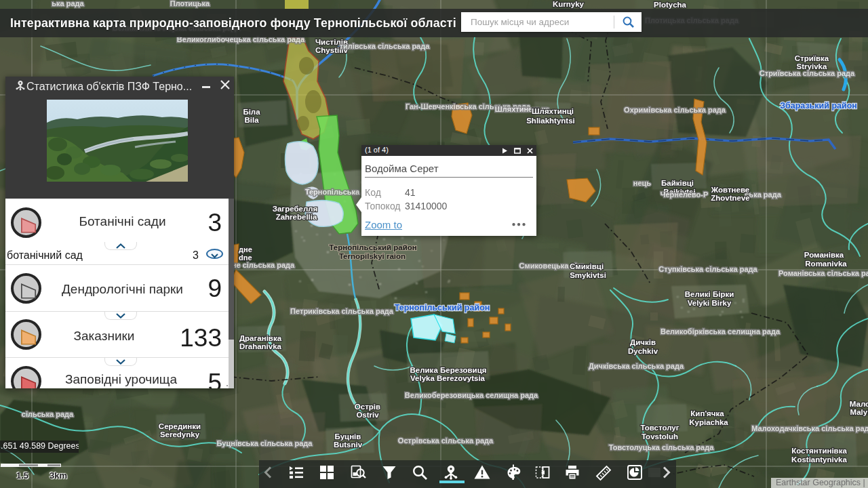 The width and height of the screenshot is (868, 488). Describe the element at coordinates (368, 415) in the screenshot. I see `svg-text: Ostriv` at that location.